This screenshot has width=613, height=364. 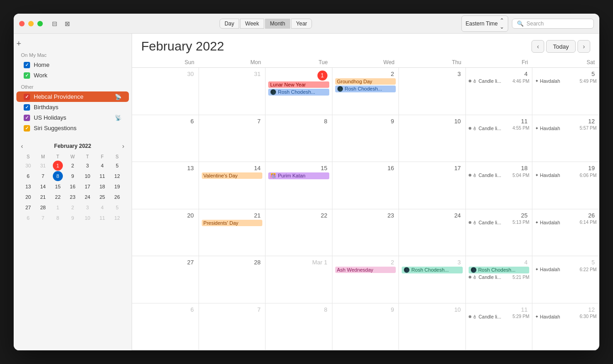 What do you see at coordinates (102, 207) in the screenshot?
I see `mini-day-m4: 4` at bounding box center [102, 207].